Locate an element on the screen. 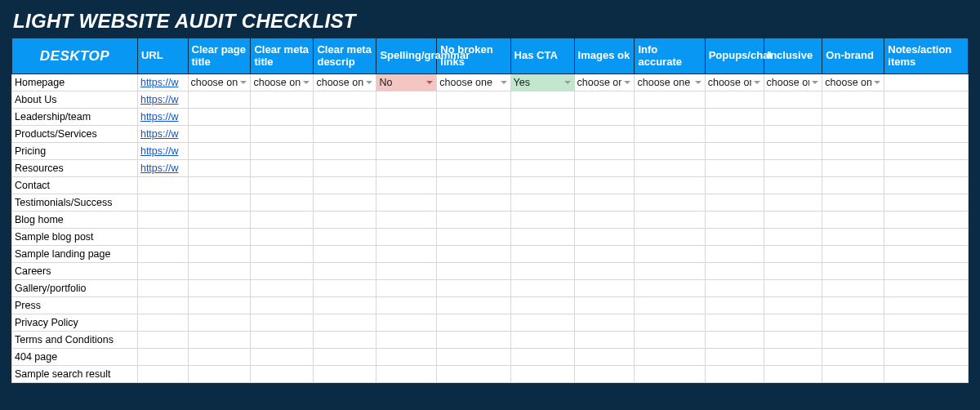  page-name-cell: Careers is located at coordinates (75, 271).